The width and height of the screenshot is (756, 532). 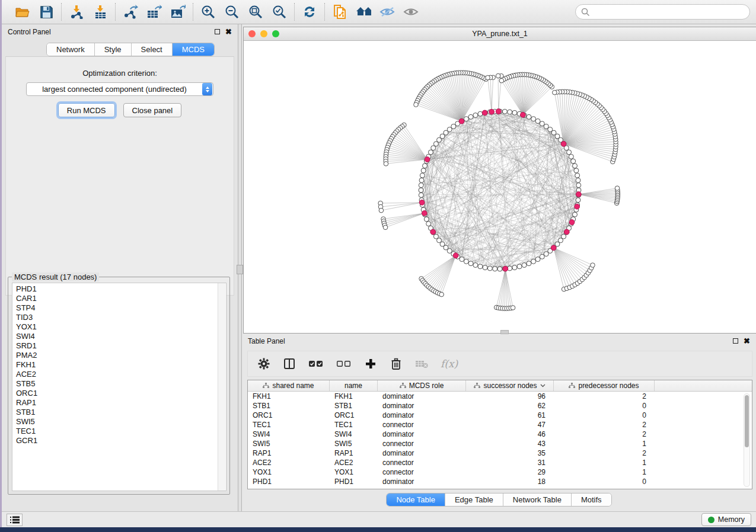 I want to click on float-panel-icon, so click(x=217, y=32).